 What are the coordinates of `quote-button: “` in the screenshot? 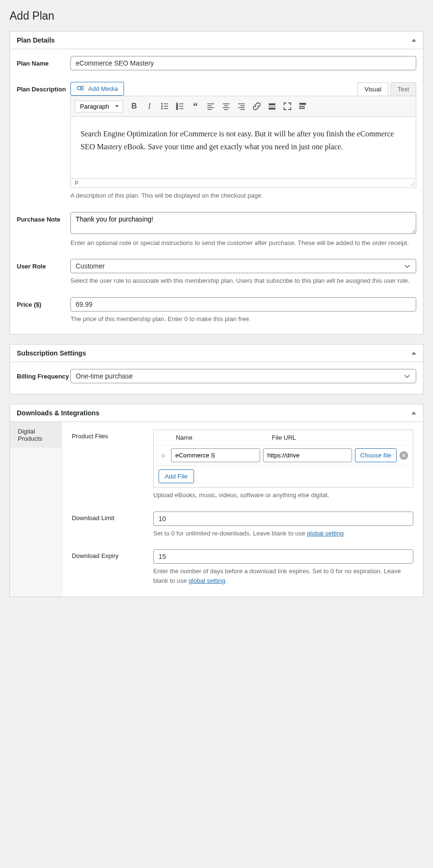 It's located at (195, 106).